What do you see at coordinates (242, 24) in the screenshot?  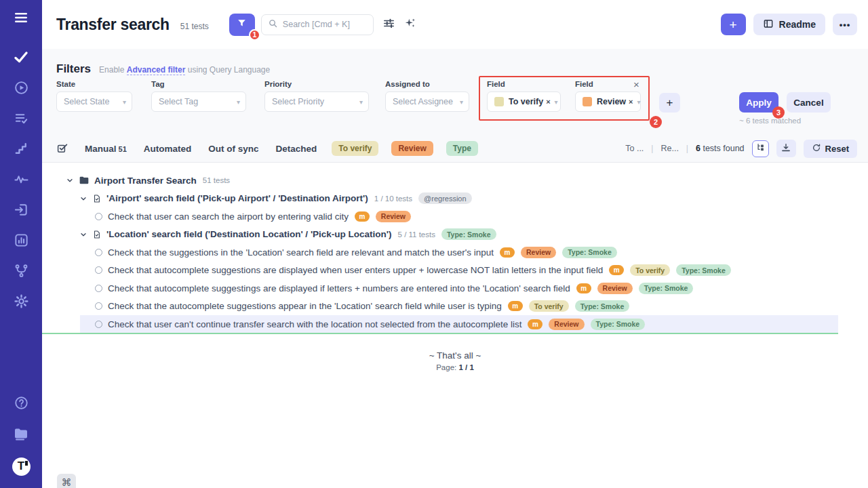 I see `filter-button: 1` at bounding box center [242, 24].